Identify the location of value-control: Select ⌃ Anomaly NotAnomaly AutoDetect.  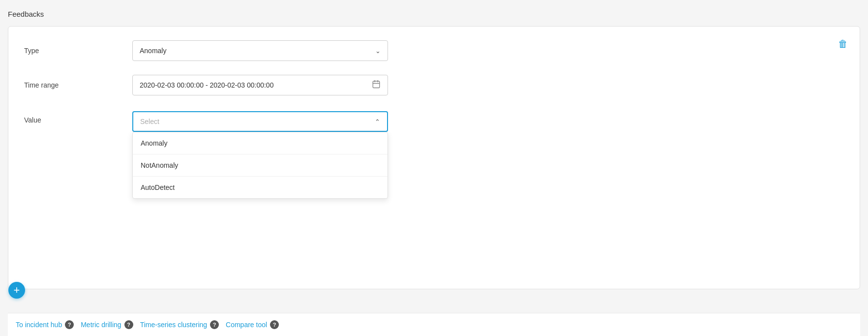
(260, 122).